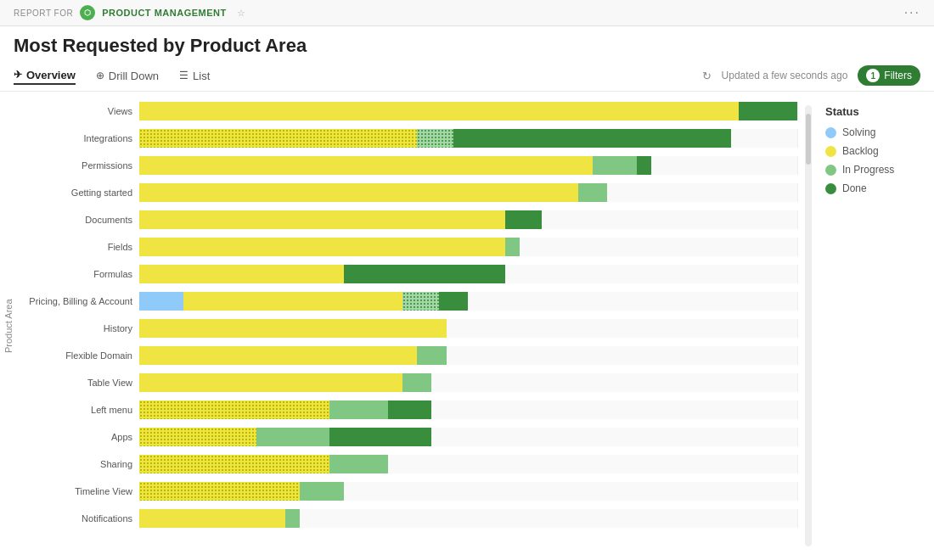 The width and height of the screenshot is (934, 560). I want to click on overview-icon: ✈, so click(18, 75).